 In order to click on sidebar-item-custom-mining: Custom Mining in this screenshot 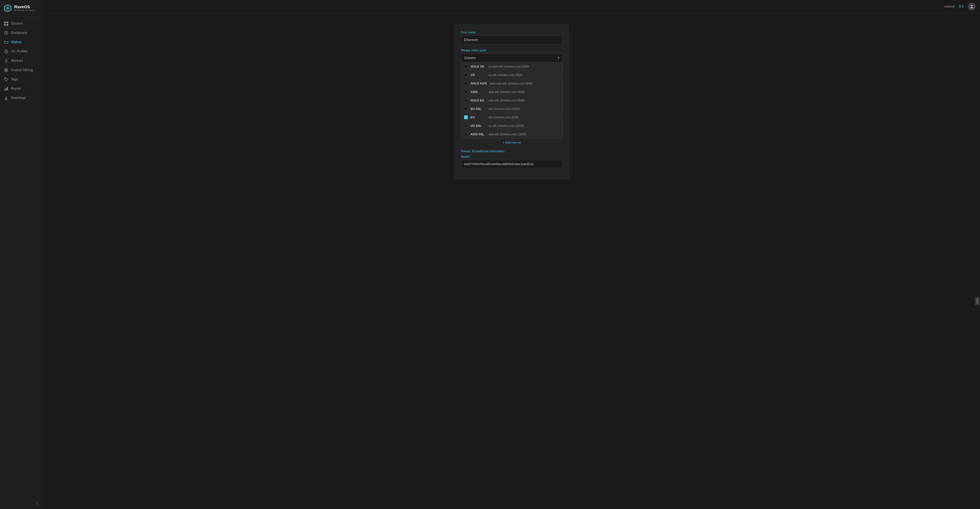, I will do `click(22, 70)`.